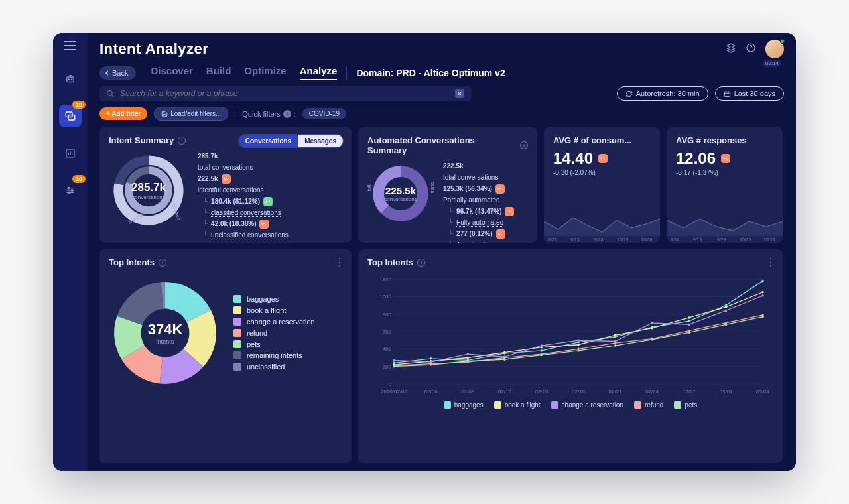 This screenshot has width=849, height=504. I want to click on svg-text: 02/18, so click(578, 391).